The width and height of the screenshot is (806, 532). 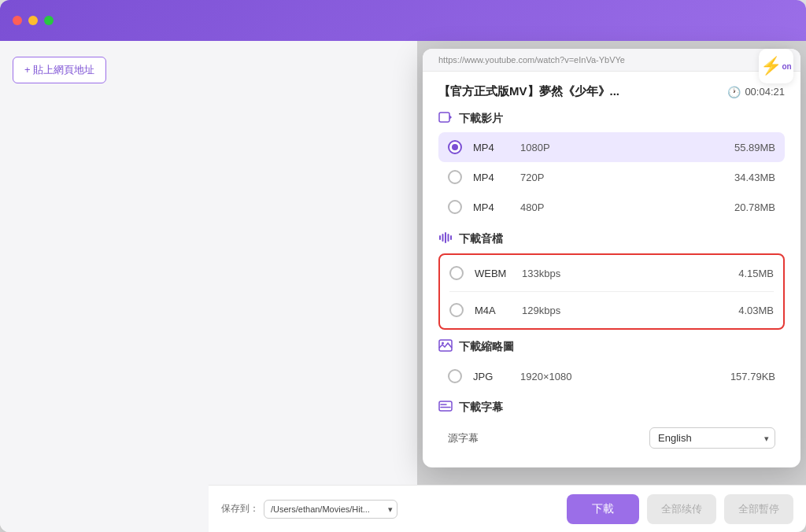 I want to click on format-row-mp4-480p: MP4 480P 20.78MB, so click(x=612, y=207).